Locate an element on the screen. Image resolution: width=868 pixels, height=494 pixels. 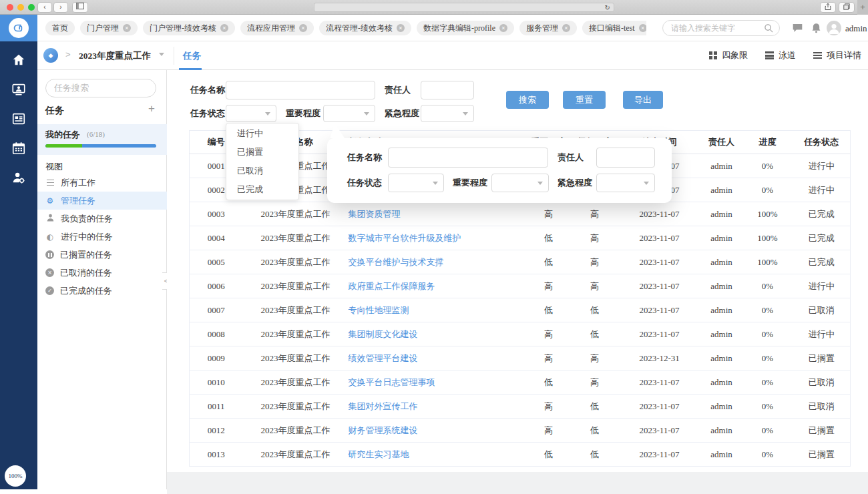
cell-importance: 低 is located at coordinates (549, 262).